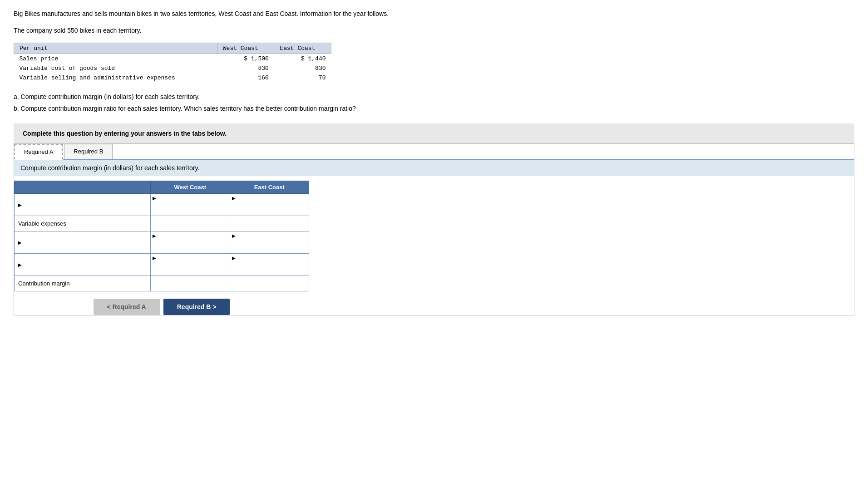  I want to click on answer-table-label-col, so click(83, 187).